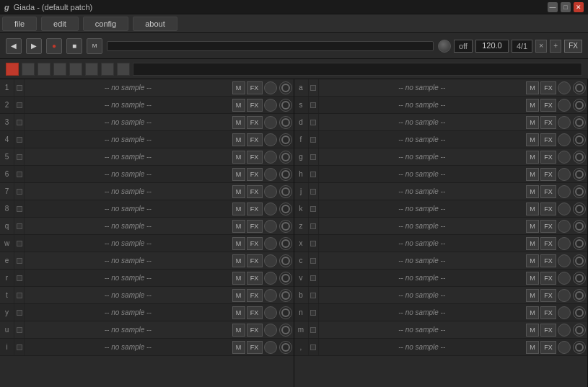 The width and height of the screenshot is (588, 387). I want to click on time-sig-label: 4/1, so click(522, 46).